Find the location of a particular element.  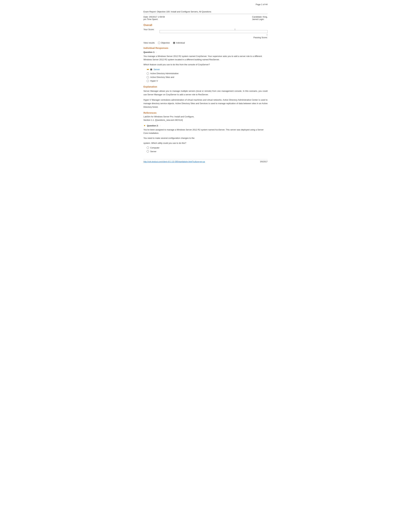

footer: http://cdn.testout.com/client-v5-1-10-39… is located at coordinates (206, 161).